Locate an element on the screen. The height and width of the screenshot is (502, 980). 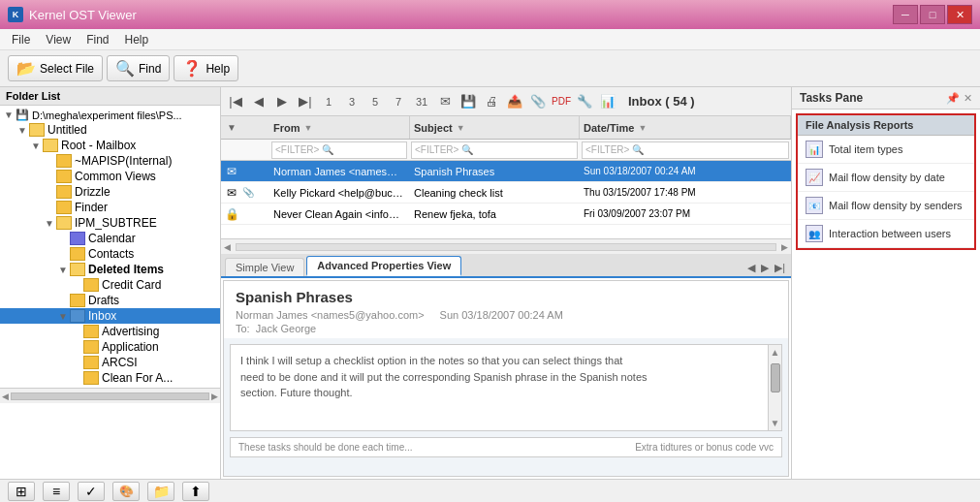
col-from-dropdown: ▼ is located at coordinates (308, 128).